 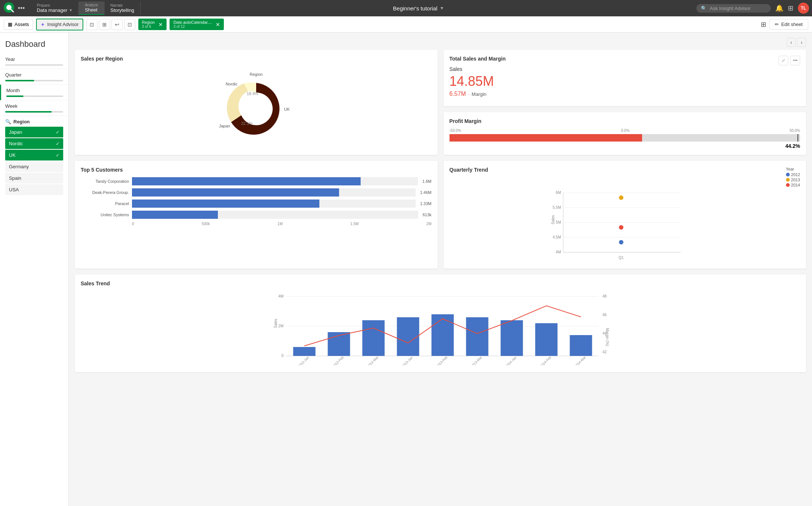 I want to click on expand-icon: ⤢, so click(x=783, y=61).